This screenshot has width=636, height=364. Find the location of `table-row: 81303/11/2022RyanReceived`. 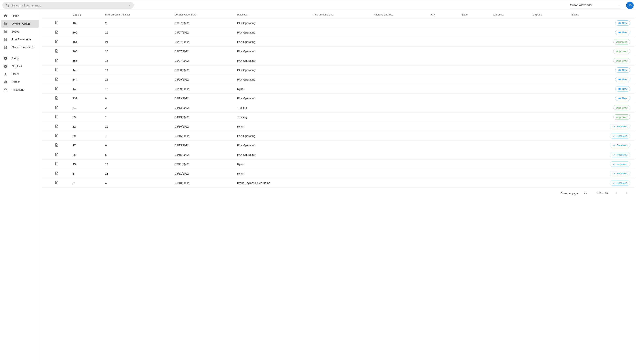

table-row: 81303/11/2022RyanReceived is located at coordinates (338, 174).